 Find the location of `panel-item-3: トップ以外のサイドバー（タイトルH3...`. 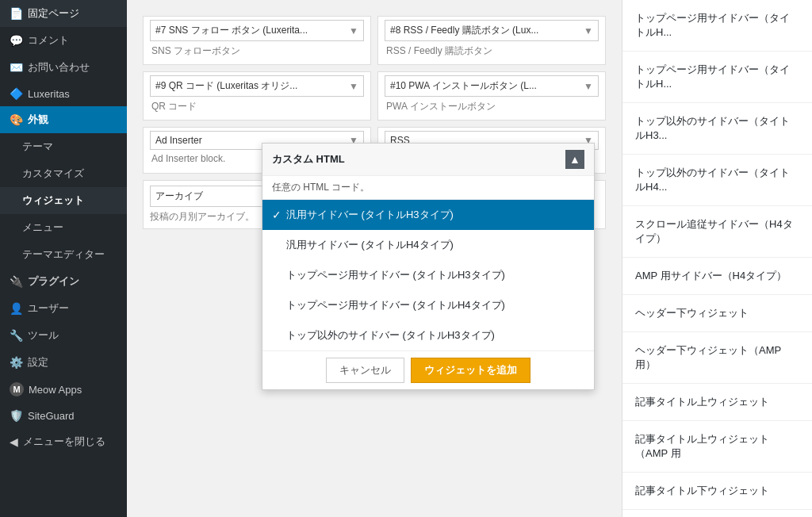

panel-item-3: トップ以外のサイドバー（タイトルH3... is located at coordinates (717, 128).